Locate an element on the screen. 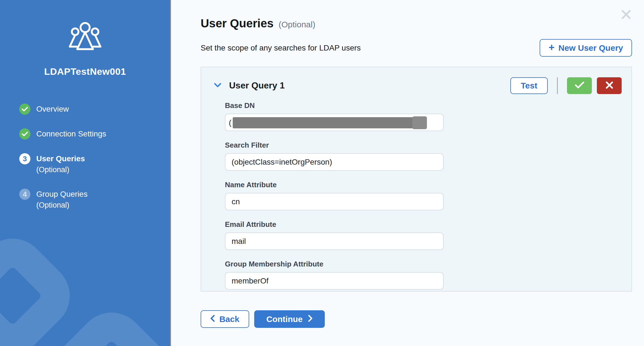  base-dn-input: ( is located at coordinates (334, 122).